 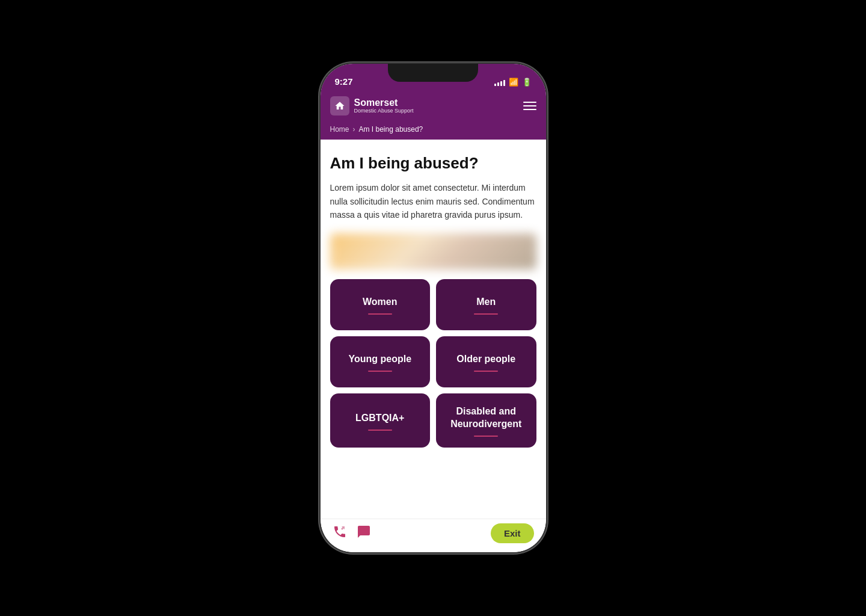 I want to click on category-underline-young-people, so click(x=380, y=371).